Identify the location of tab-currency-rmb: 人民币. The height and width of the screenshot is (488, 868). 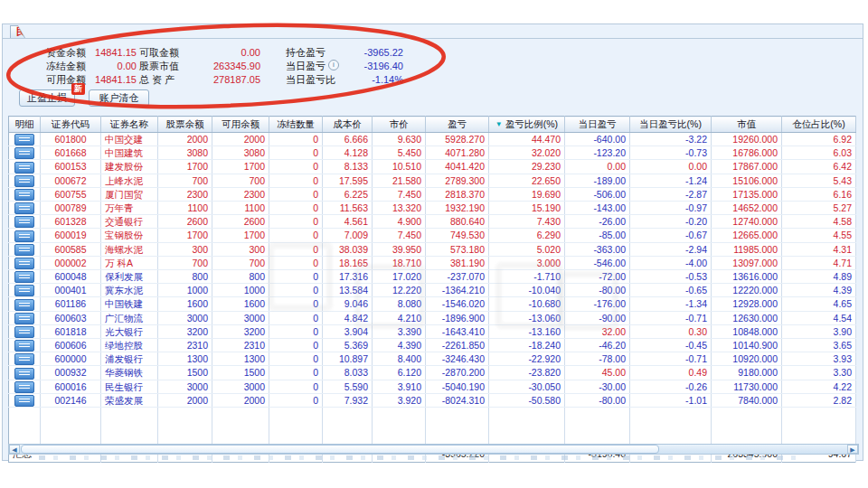
(18, 32).